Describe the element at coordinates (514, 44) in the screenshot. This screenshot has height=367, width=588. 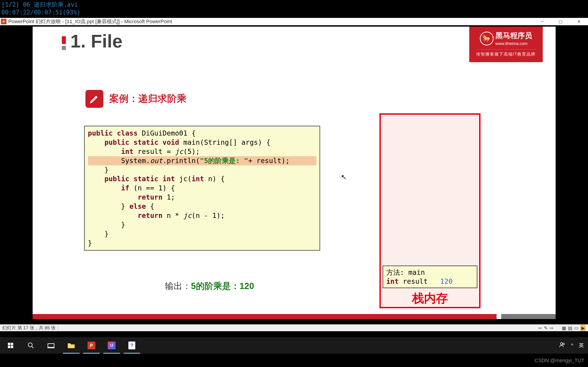
I see `logo-url: www.itheima.com` at that location.